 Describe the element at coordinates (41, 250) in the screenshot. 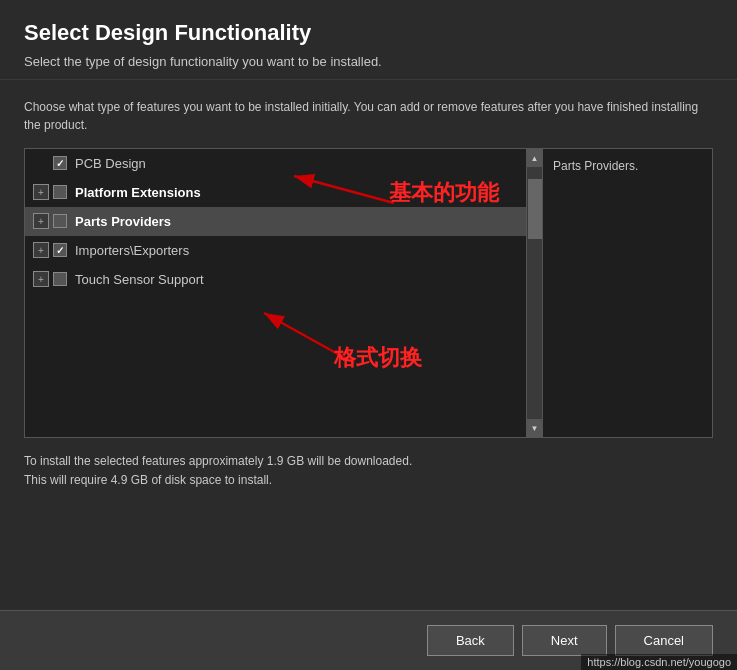

I see `expander-importers-exporters: +` at that location.